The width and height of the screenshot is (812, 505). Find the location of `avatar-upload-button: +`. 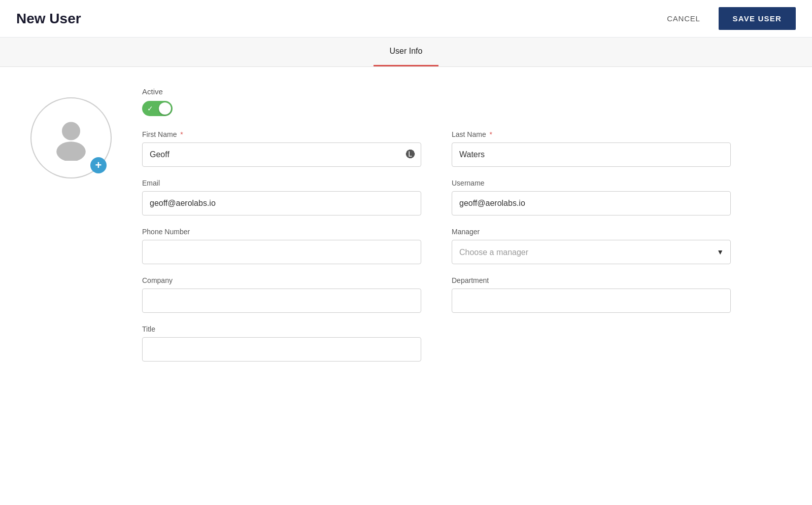

avatar-upload-button: + is located at coordinates (71, 138).